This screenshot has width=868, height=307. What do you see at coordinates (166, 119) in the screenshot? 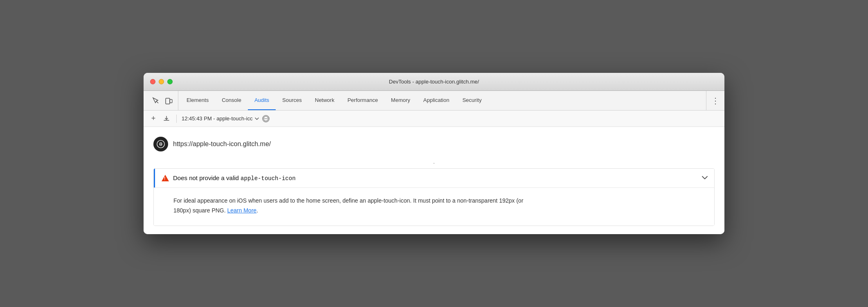
I see `download-button` at bounding box center [166, 119].